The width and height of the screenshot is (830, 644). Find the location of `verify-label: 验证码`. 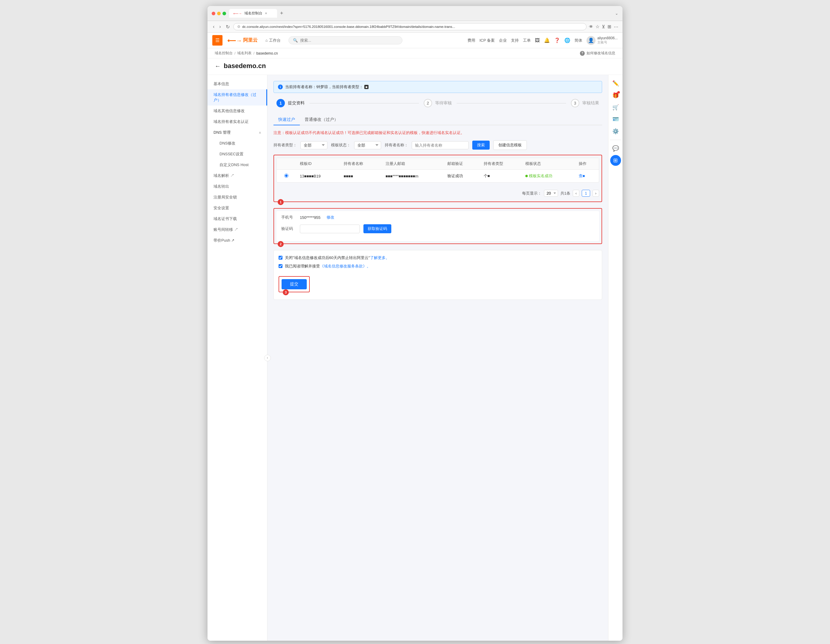

verify-label: 验证码 is located at coordinates (289, 229).